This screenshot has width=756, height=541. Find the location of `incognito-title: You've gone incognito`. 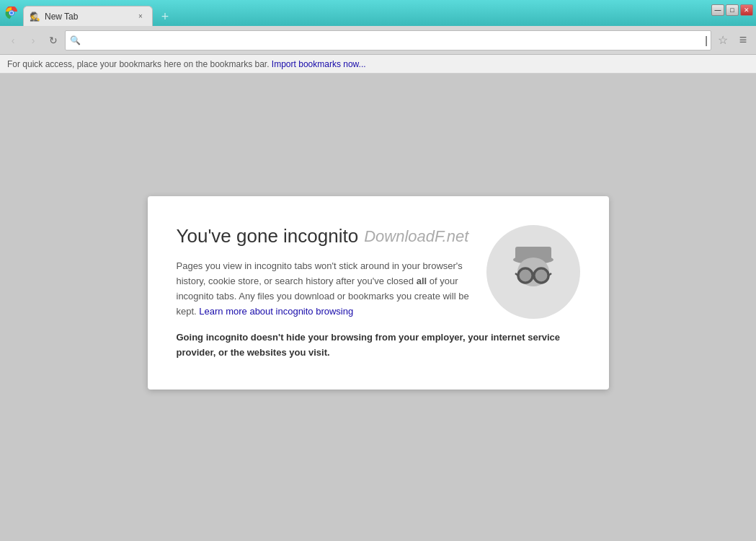

incognito-title: You've gone incognito is located at coordinates (268, 237).